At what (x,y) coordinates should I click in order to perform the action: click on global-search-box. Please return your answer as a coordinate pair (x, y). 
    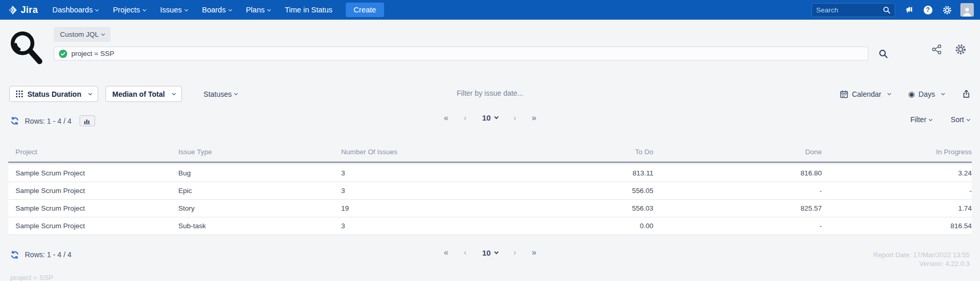
    Looking at the image, I should click on (853, 10).